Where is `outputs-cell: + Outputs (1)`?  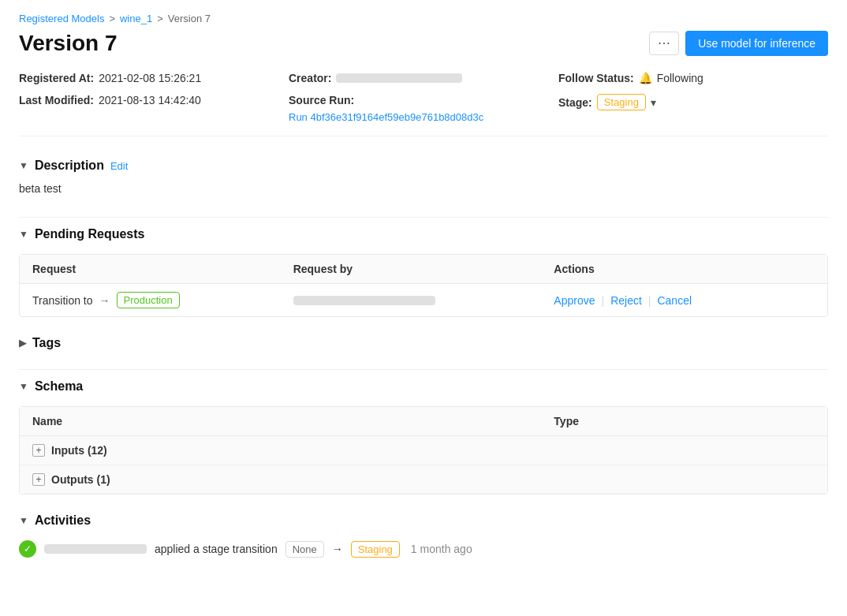 outputs-cell: + Outputs (1) is located at coordinates (293, 480).